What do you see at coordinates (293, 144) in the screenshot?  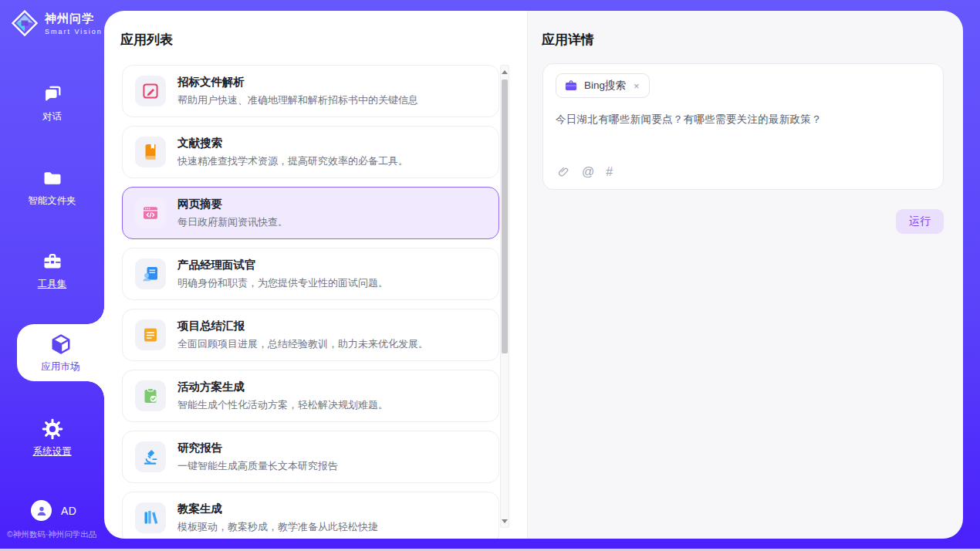 I see `app-card-title: 文献搜索` at bounding box center [293, 144].